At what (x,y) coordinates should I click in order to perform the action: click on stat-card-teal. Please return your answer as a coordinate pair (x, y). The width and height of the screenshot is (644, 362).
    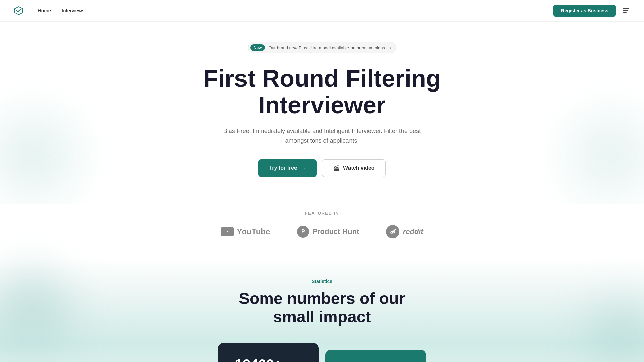
    Looking at the image, I should click on (376, 356).